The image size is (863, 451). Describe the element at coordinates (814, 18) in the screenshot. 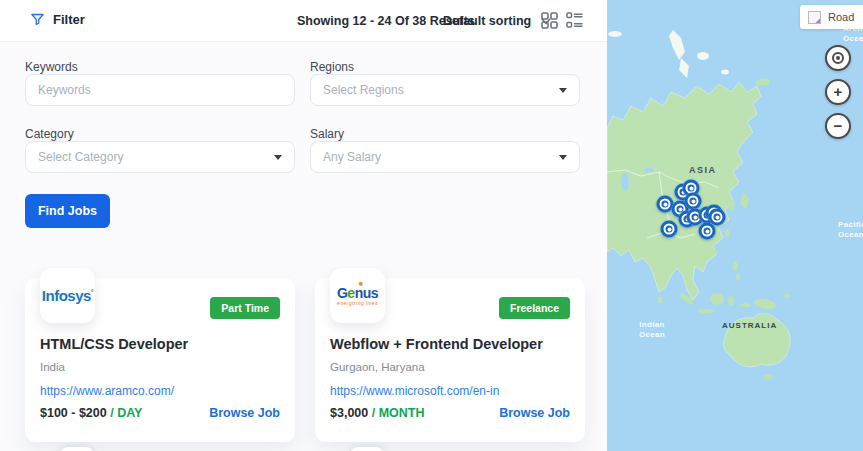

I see `map-style-thumbnail-icon` at that location.